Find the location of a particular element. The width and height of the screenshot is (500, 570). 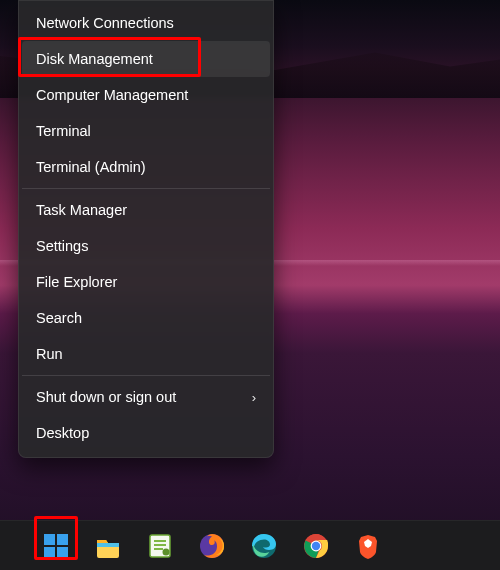

edge-button is located at coordinates (264, 546).